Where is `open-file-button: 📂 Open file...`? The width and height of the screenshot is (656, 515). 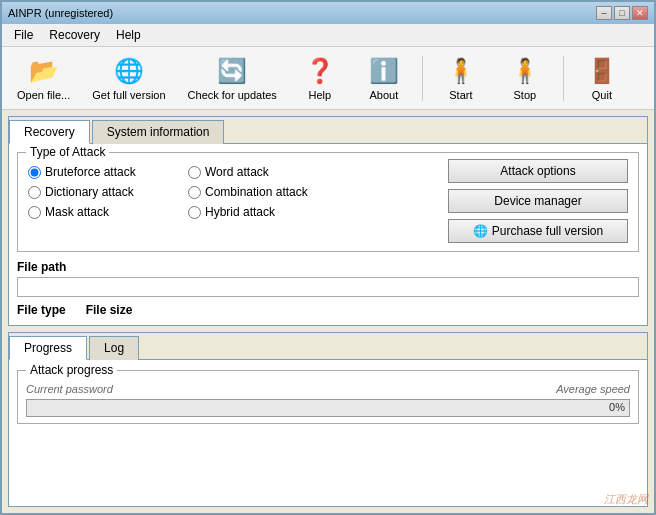 open-file-button: 📂 Open file... is located at coordinates (44, 78).